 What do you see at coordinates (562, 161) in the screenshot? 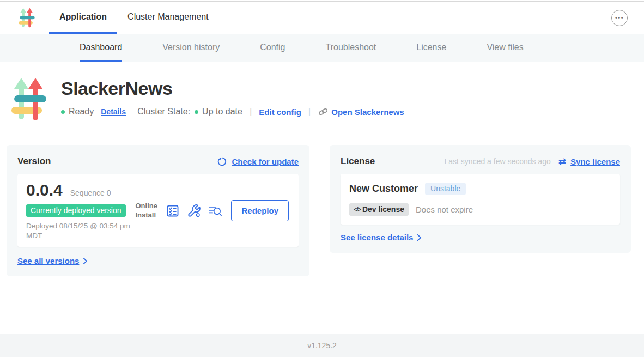
I see `sync-icon: ⇄` at bounding box center [562, 161].